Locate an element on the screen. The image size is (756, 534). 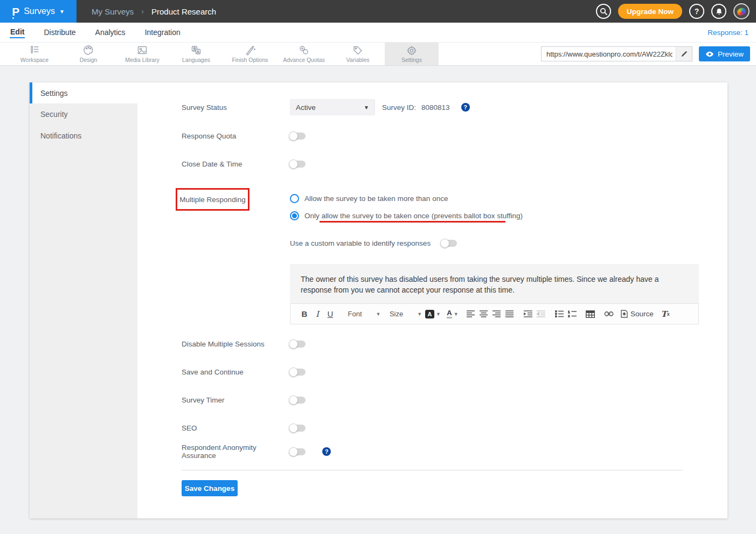
response-quota-row: Response Quota is located at coordinates (244, 136).